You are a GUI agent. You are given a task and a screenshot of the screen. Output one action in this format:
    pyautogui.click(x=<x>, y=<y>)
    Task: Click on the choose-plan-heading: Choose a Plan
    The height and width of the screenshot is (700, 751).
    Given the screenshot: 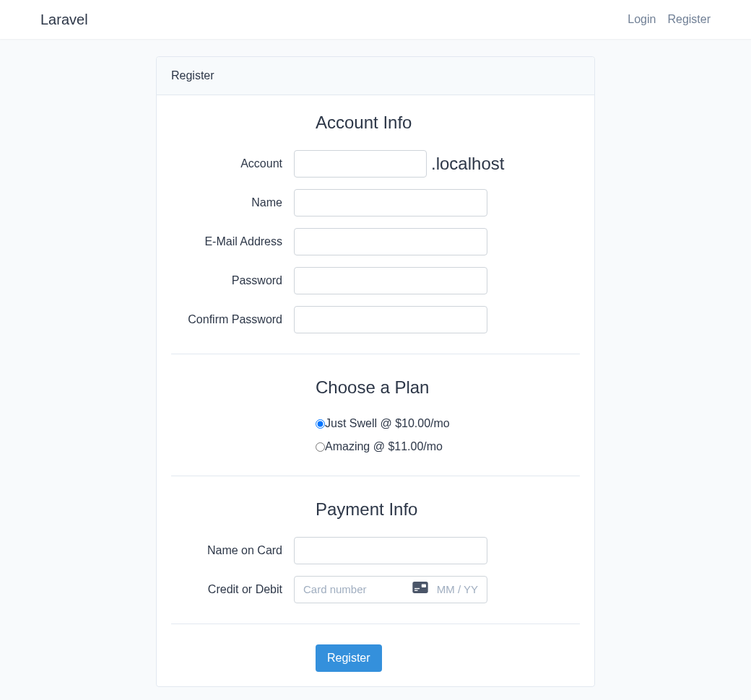 What is the action you would take?
    pyautogui.click(x=448, y=388)
    